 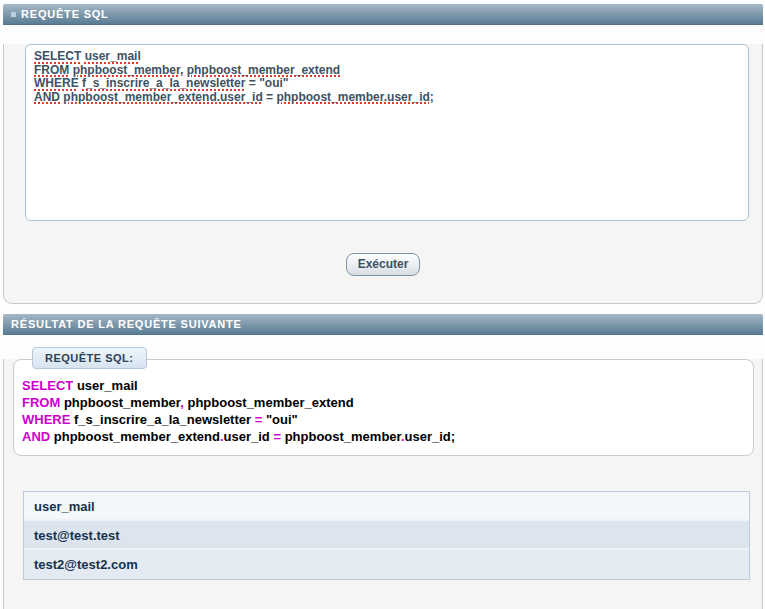 I want to click on panel-header-query: REQUÊTE SQL, so click(x=383, y=14).